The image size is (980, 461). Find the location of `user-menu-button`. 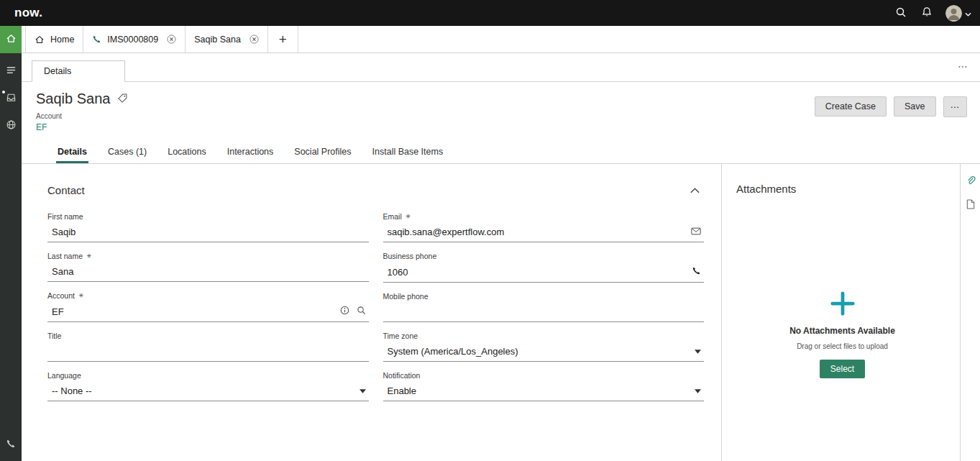

user-menu-button is located at coordinates (958, 13).